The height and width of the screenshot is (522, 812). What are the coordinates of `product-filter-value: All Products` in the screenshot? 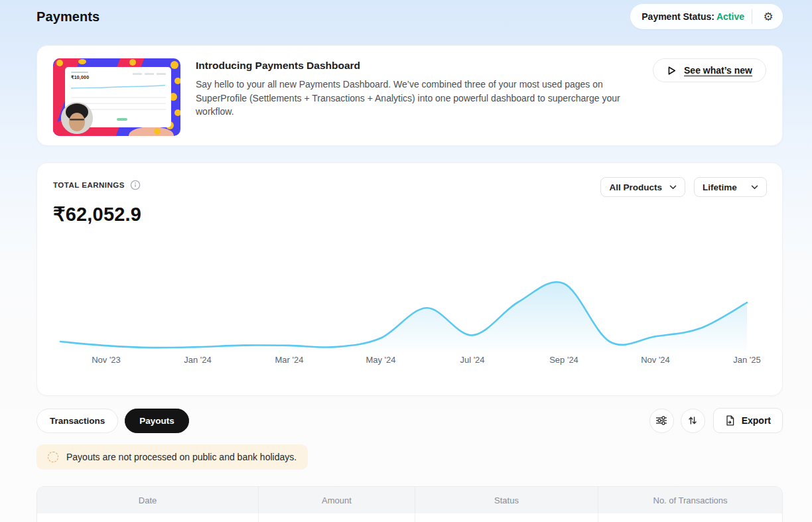 It's located at (636, 187).